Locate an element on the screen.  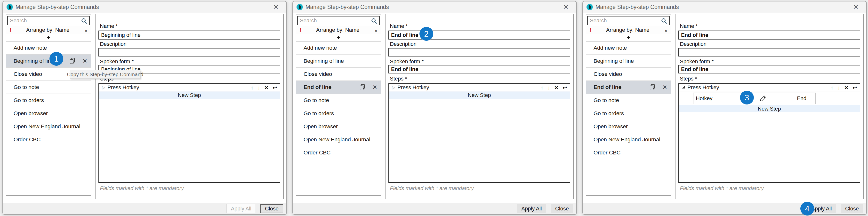
expander-expanded-icon is located at coordinates (683, 87).